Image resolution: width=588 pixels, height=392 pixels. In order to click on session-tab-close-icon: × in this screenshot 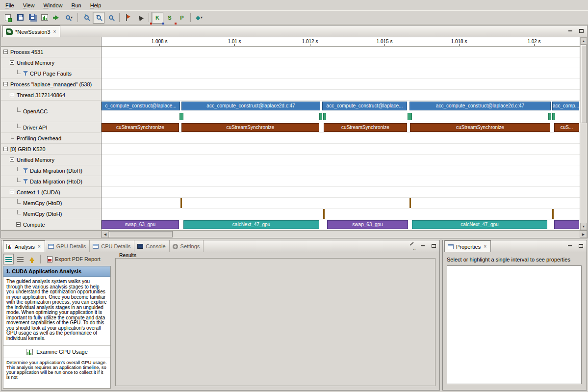, I will do `click(55, 32)`.